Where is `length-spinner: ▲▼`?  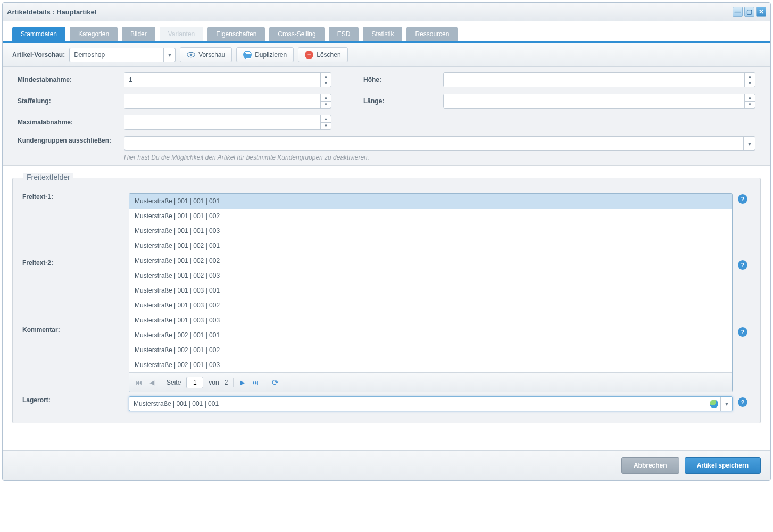
length-spinner: ▲▼ is located at coordinates (599, 101).